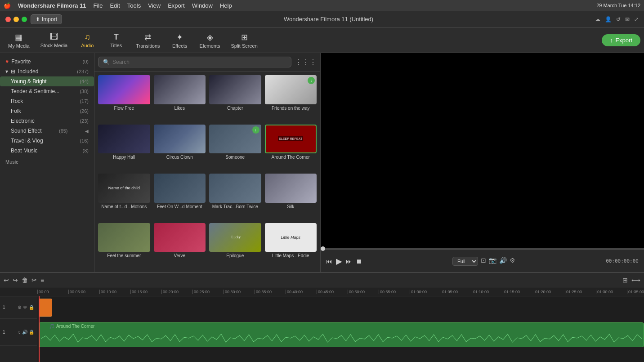 This screenshot has width=644, height=362. What do you see at coordinates (46, 19) in the screenshot?
I see `import-button: ⬆ Import` at bounding box center [46, 19].